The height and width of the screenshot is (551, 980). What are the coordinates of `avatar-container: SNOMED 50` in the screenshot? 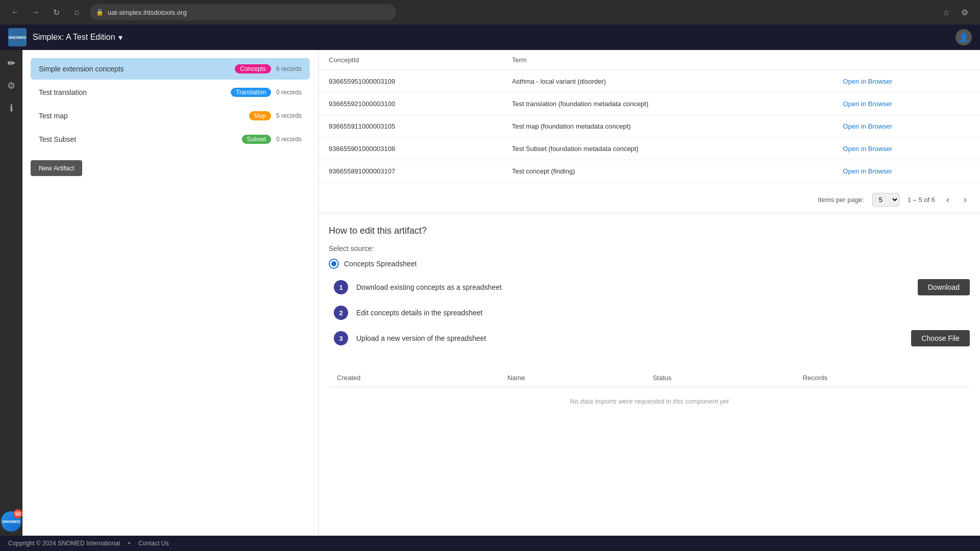 It's located at (11, 520).